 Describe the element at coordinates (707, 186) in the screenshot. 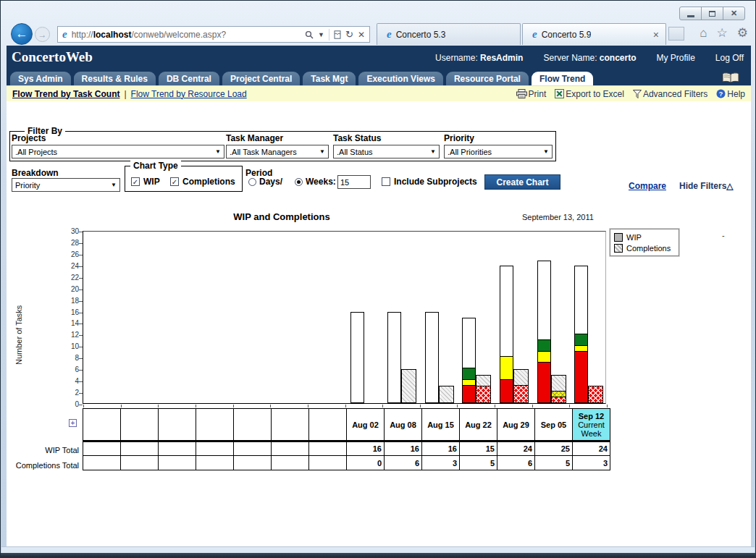

I see `hide-filters-link: Hide Filters△` at that location.